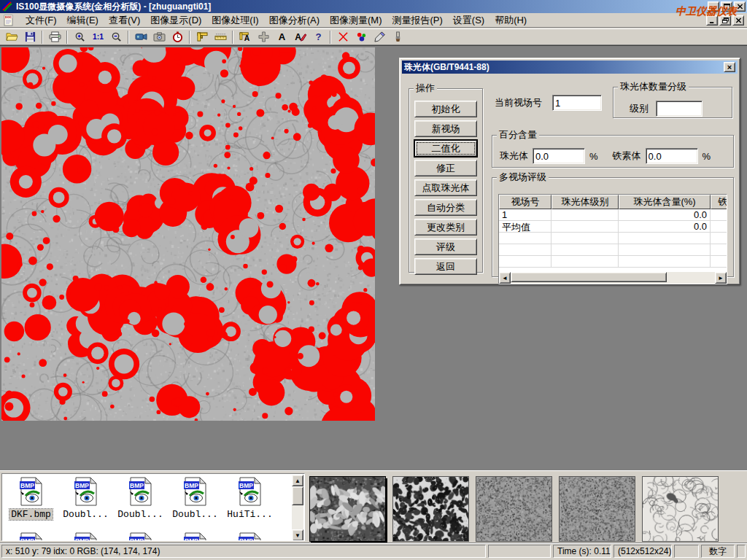 This screenshot has width=747, height=560. I want to click on menu-item-4: 图像显示(D), so click(176, 20).